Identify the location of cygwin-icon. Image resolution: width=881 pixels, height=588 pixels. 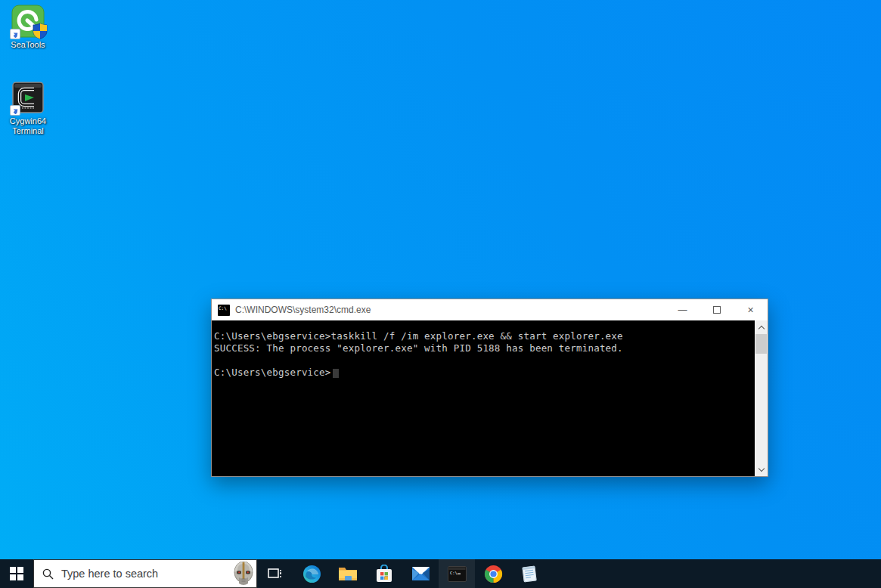
(28, 97).